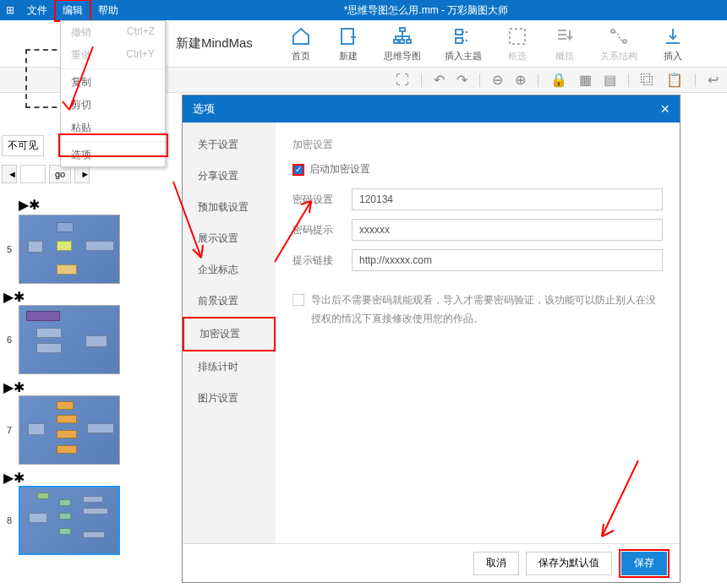 Image resolution: width=727 pixels, height=588 pixels. I want to click on menu-options: 选项, so click(113, 155).